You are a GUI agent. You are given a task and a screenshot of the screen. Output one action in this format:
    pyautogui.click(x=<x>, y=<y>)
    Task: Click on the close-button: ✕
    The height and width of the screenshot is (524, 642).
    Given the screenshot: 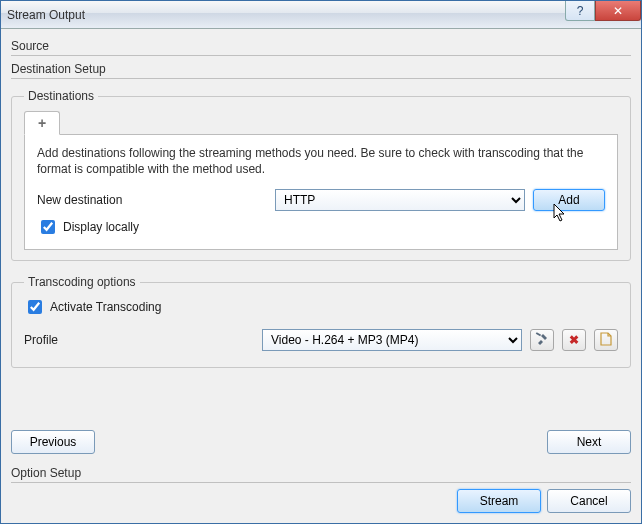 What is the action you would take?
    pyautogui.click(x=618, y=11)
    